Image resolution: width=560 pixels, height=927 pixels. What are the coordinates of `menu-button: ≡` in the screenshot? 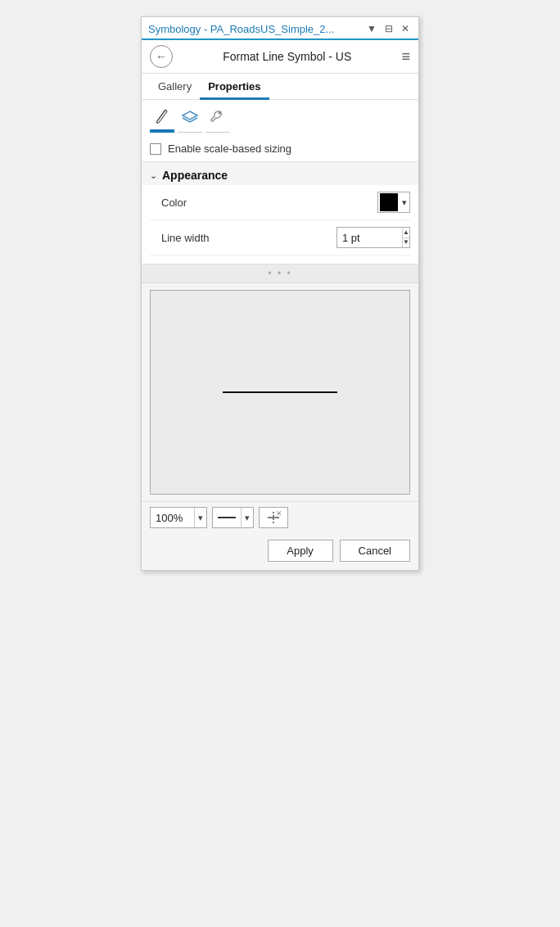 It's located at (406, 57).